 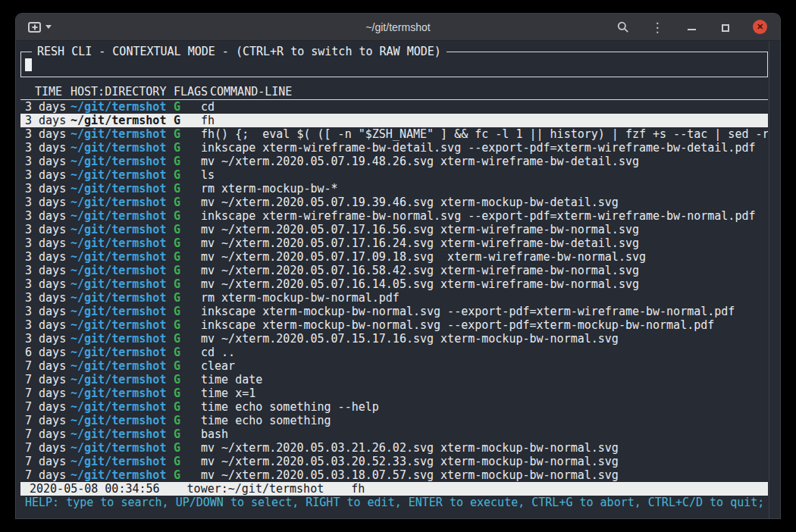 I want to click on history-row: 3 days ~/git/termshot G fh, so click(x=394, y=120).